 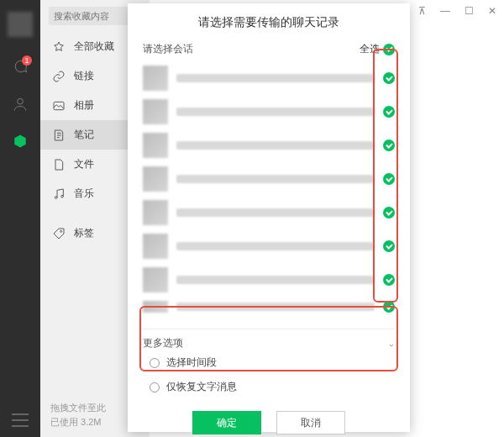 I want to click on app-rail: 1, so click(x=20, y=218).